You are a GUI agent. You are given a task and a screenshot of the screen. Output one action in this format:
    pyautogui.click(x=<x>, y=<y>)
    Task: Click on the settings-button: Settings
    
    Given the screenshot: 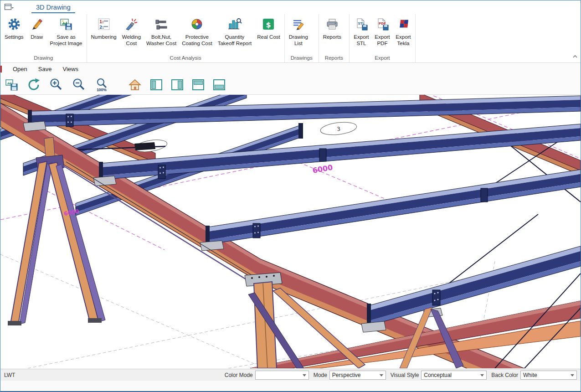 What is the action you would take?
    pyautogui.click(x=14, y=28)
    